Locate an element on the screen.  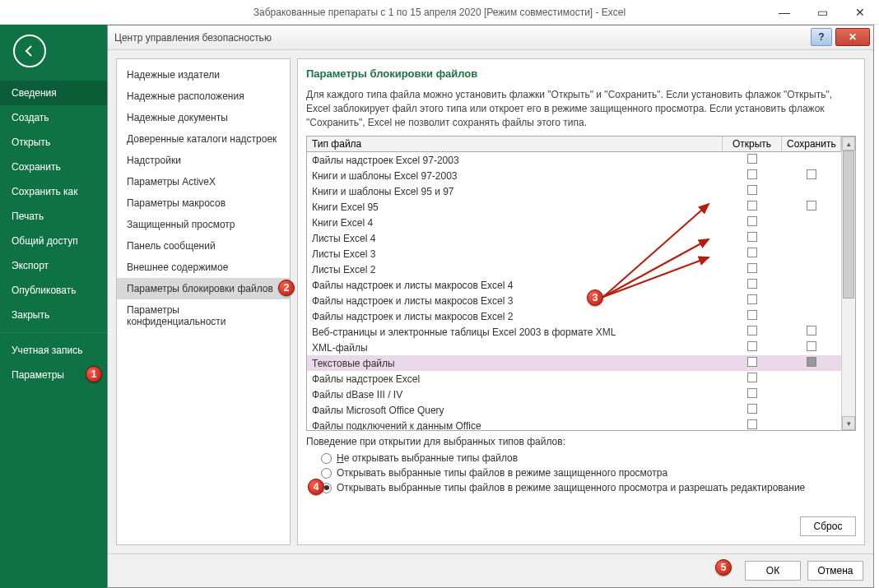
category-item: Параметры макросов is located at coordinates (203, 203).